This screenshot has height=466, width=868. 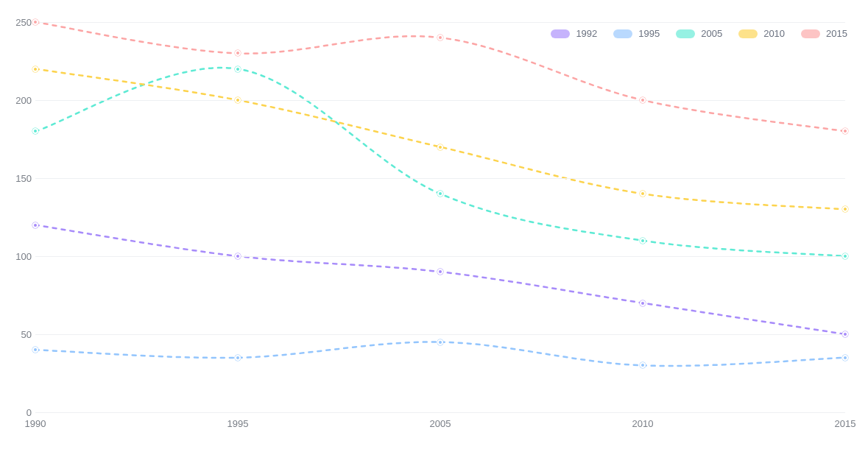 What do you see at coordinates (440, 353) in the screenshot?
I see `series-line` at bounding box center [440, 353].